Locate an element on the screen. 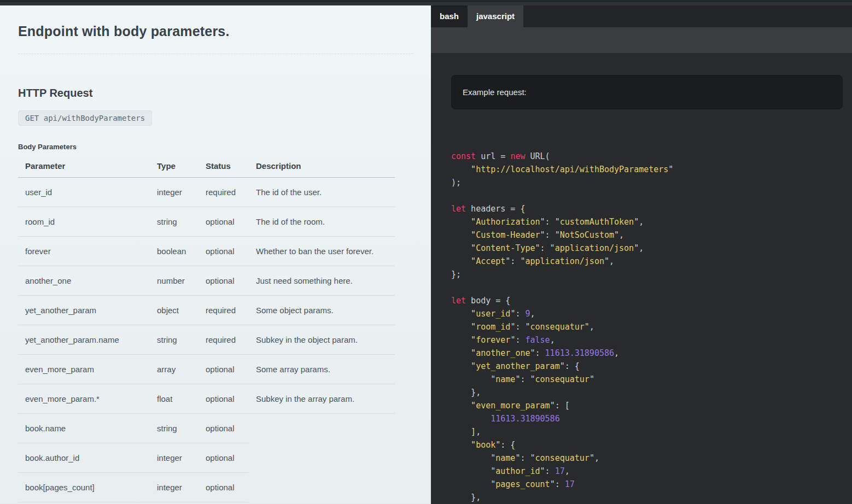 The image size is (852, 504). table-row: user_idintegerrequiredThe id of the user… is located at coordinates (207, 192).